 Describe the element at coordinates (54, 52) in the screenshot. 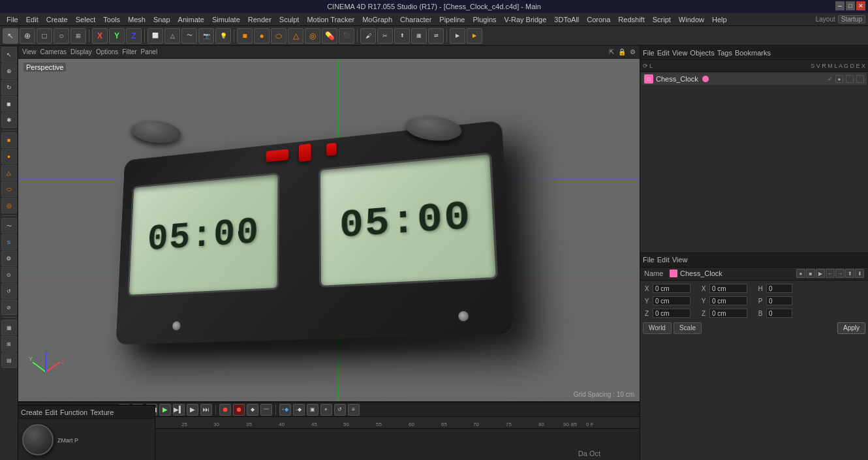

I see `cameras-menu: Cameras` at that location.